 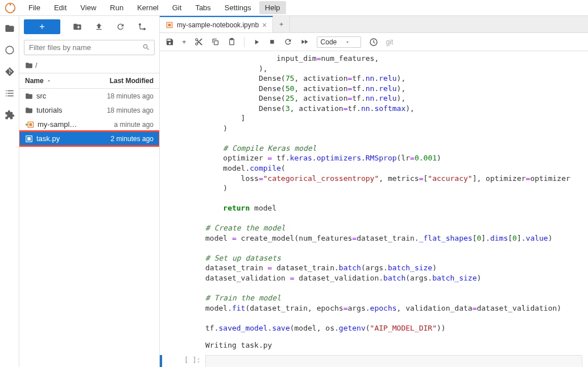 What do you see at coordinates (294, 8) in the screenshot?
I see `menubar: FileEditViewRunKernelGitTabsSettingsHelp` at bounding box center [294, 8].